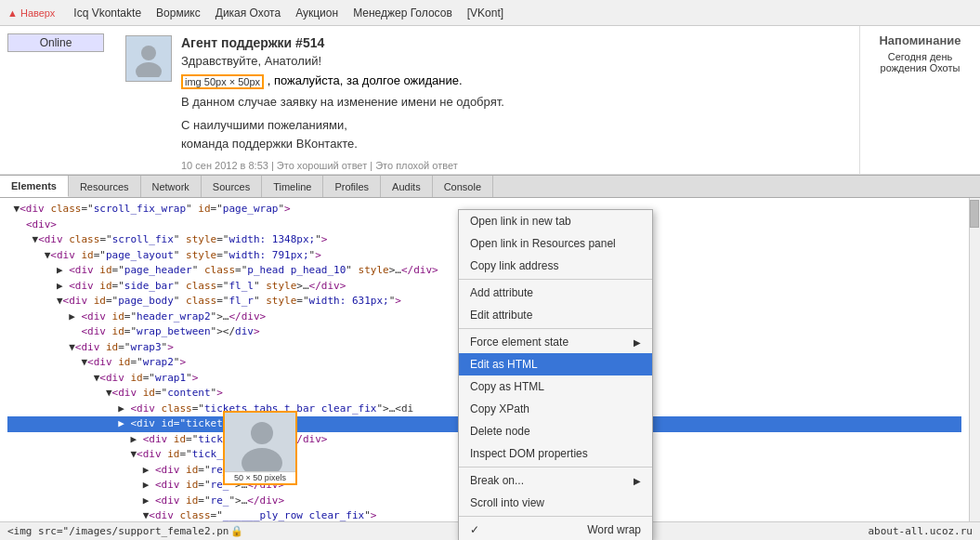 The image size is (980, 540). I want to click on nav-link-icq: Icq Vkontakte, so click(108, 13).